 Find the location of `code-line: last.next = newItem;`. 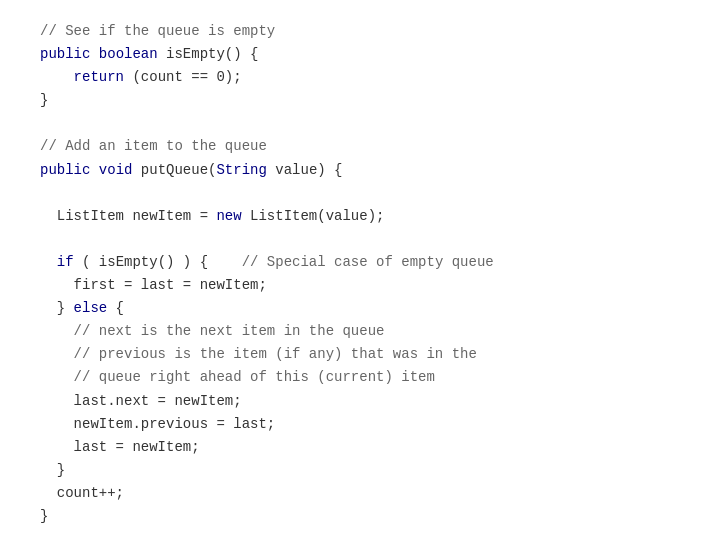

code-line: last.next = newItem; is located at coordinates (360, 402).